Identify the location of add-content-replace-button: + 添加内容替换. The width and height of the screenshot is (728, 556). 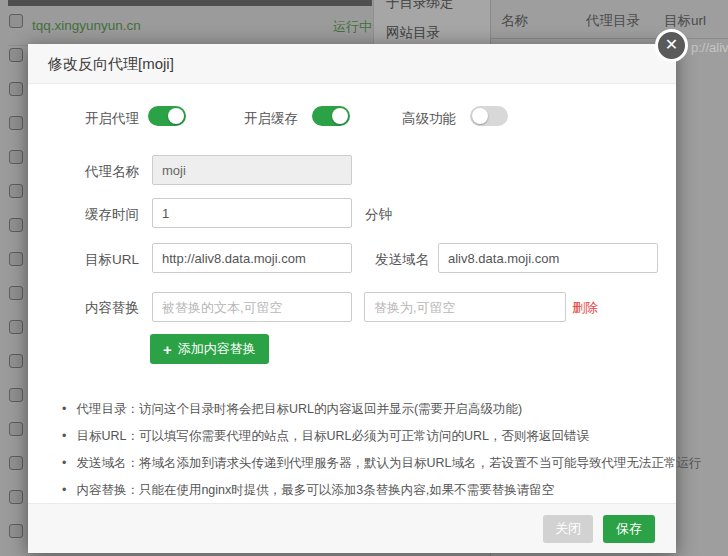
(210, 349).